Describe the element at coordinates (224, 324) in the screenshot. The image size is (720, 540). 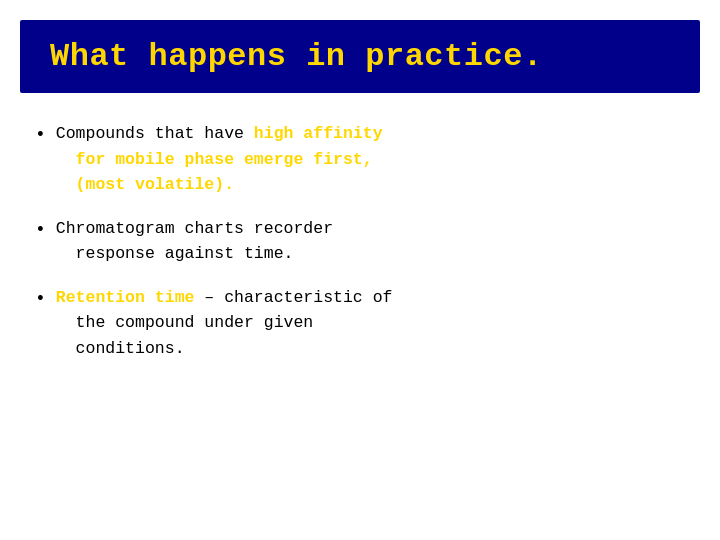
I see `bullet-text-3: Retention time – characteristic of the c…` at that location.